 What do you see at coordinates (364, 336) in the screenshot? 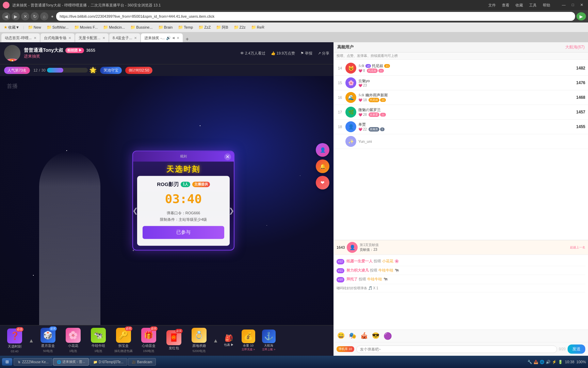
I see `emoji-btn-3: 🎪` at bounding box center [364, 336].